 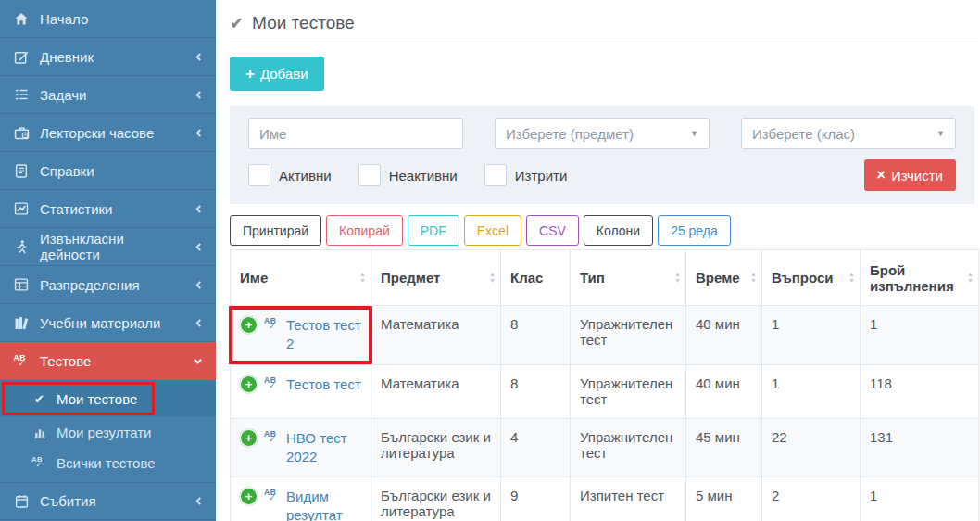 What do you see at coordinates (605, 391) in the screenshot?
I see `table-row: + AB✓ Тестов тест Математика 8 Упражните…` at bounding box center [605, 391].